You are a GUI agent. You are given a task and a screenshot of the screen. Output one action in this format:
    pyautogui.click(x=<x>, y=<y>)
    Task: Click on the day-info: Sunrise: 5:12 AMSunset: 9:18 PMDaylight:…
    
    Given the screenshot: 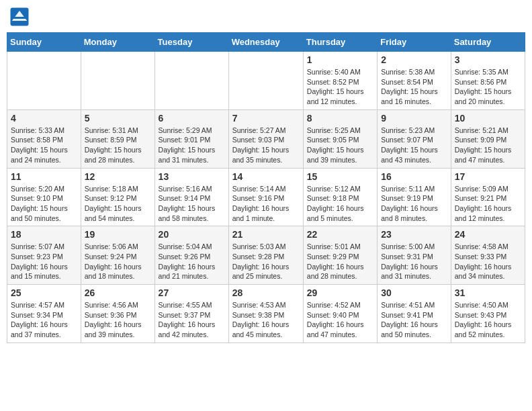 What is the action you would take?
    pyautogui.click(x=340, y=204)
    